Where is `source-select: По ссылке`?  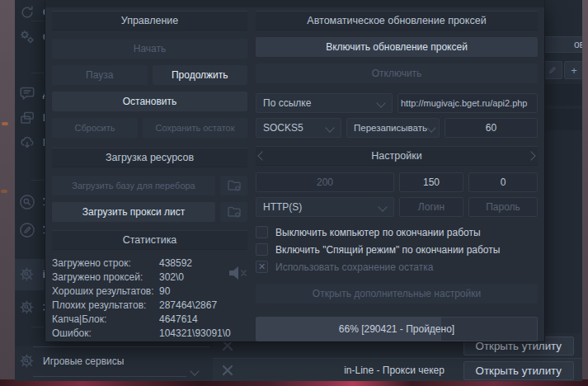 source-select: По ссылке is located at coordinates (324, 103).